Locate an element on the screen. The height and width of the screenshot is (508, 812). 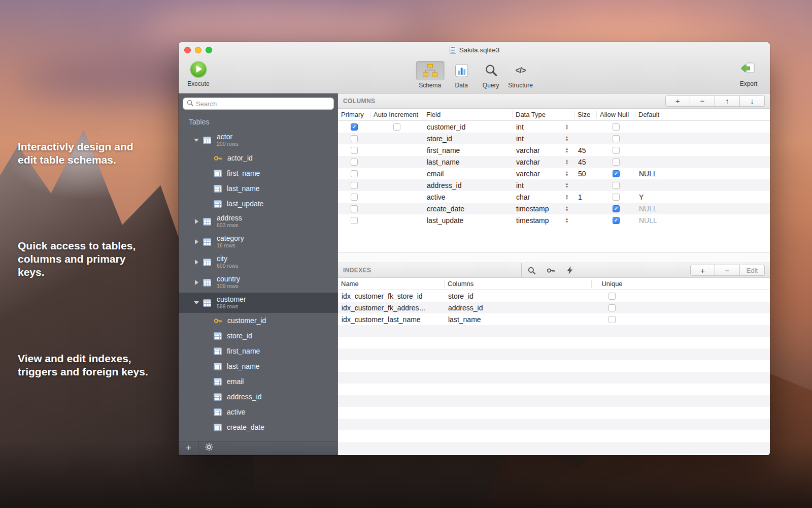
add-column-button: + is located at coordinates (678, 101).